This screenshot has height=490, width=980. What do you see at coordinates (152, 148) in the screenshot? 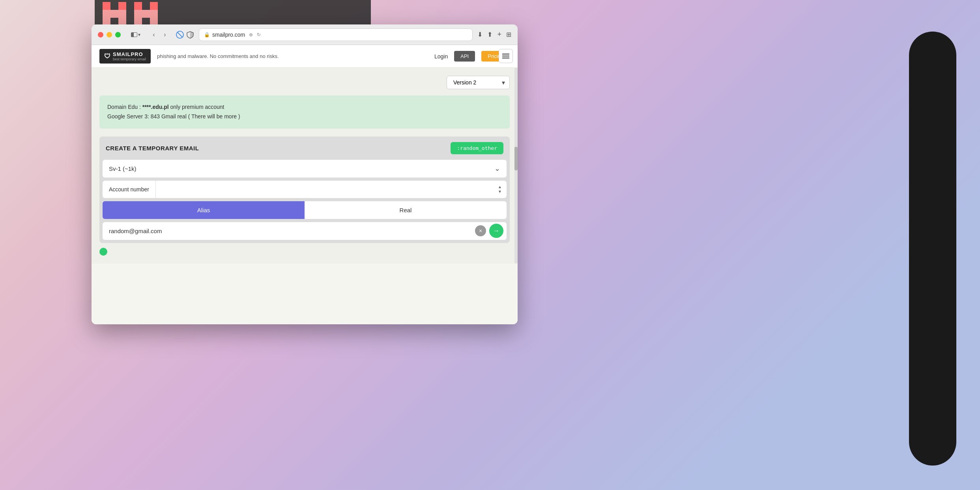
I see `create-title: CREATE A TEMPORARY EMAIL` at bounding box center [152, 148].